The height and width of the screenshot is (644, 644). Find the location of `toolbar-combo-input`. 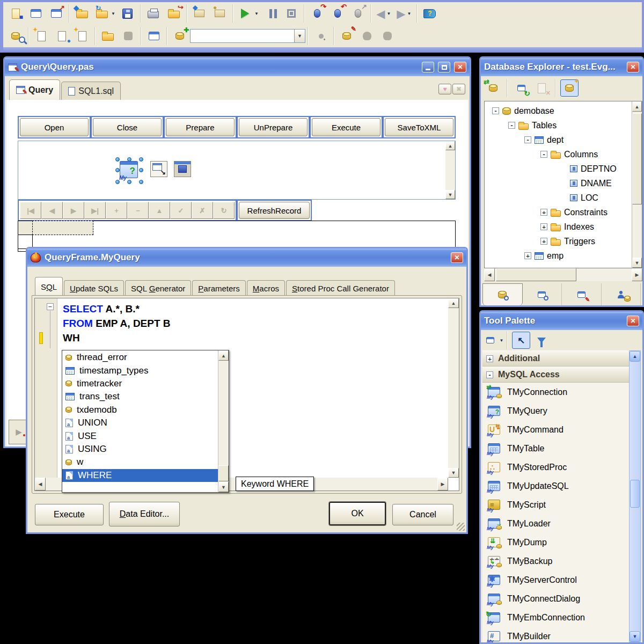

toolbar-combo-input is located at coordinates (243, 36).